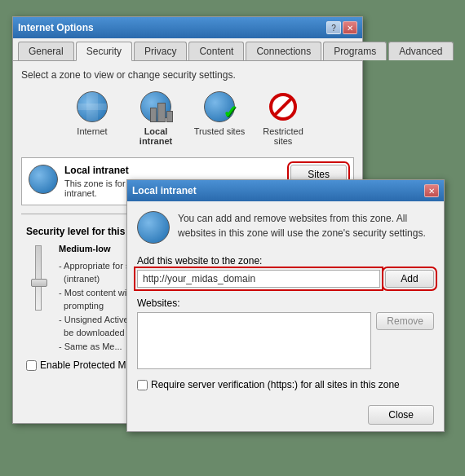  I want to click on internet-globe, so click(92, 107).